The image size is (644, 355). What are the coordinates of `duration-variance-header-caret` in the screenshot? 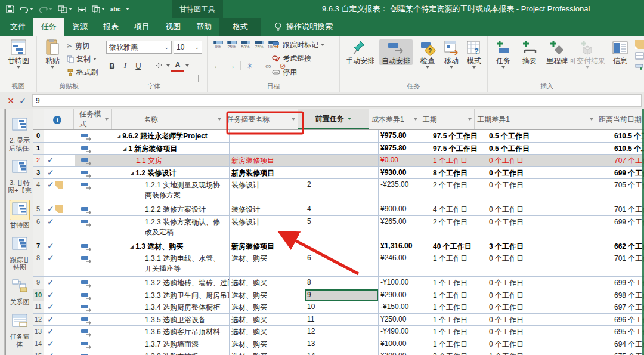 It's located at (592, 119).